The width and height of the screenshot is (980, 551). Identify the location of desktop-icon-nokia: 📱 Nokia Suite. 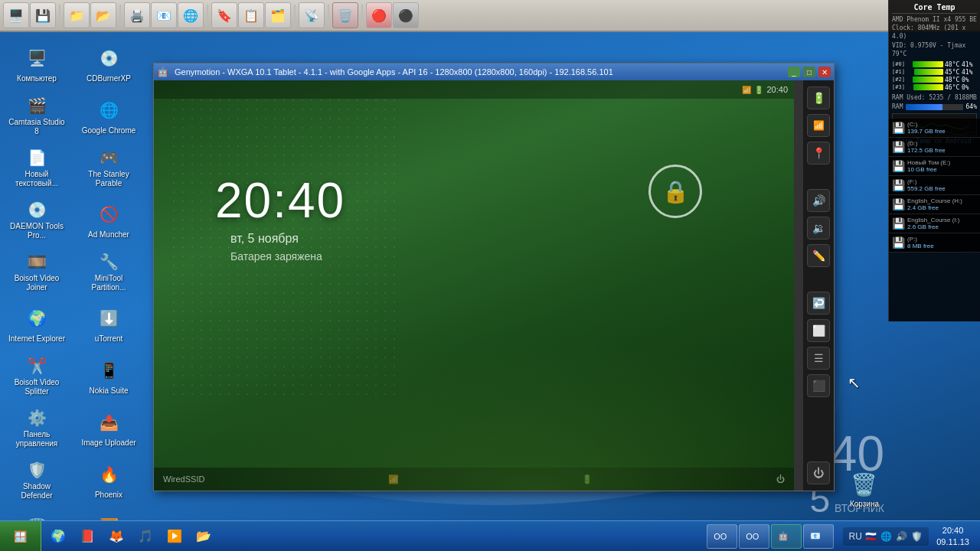
(109, 376).